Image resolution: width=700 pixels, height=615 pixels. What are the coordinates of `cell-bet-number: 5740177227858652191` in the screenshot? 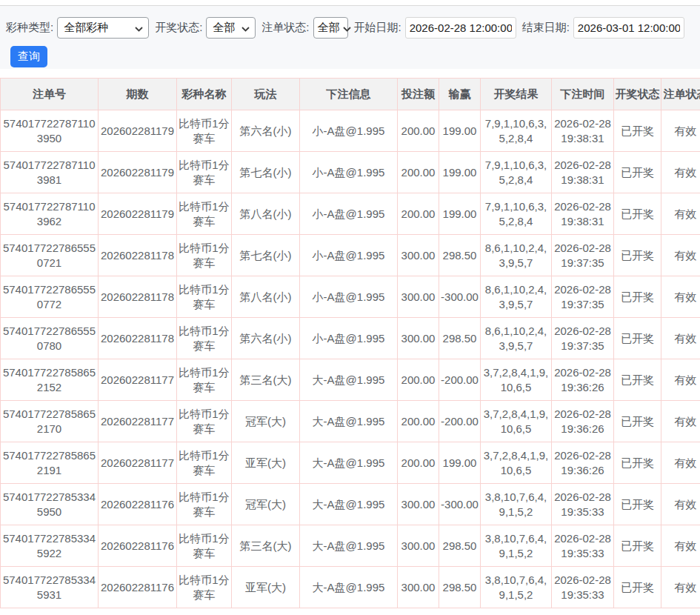 It's located at (50, 463).